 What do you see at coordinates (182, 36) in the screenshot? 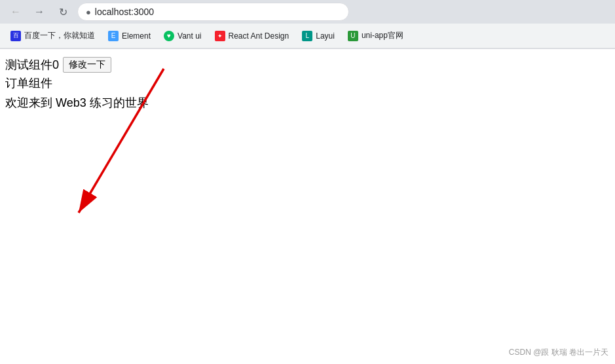
I see `bookmark-vant: ♥ Vant ui` at bounding box center [182, 36].